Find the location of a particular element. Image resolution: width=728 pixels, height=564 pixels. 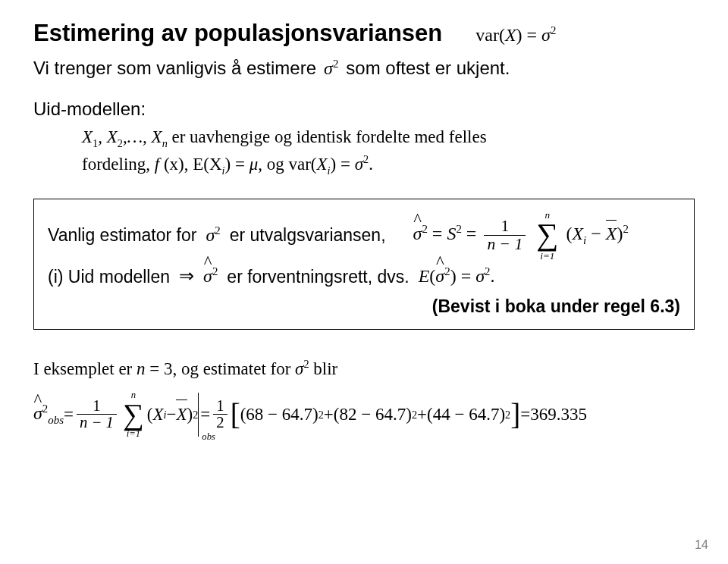

ex-a: I eksemplet er is located at coordinates (85, 368).